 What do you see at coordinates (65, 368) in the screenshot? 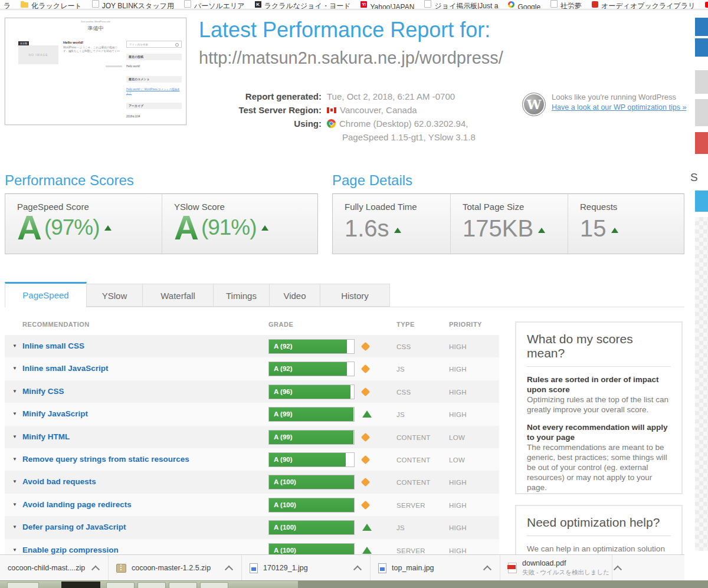
I see `recommendation-link: Inline small JavaScript` at bounding box center [65, 368].